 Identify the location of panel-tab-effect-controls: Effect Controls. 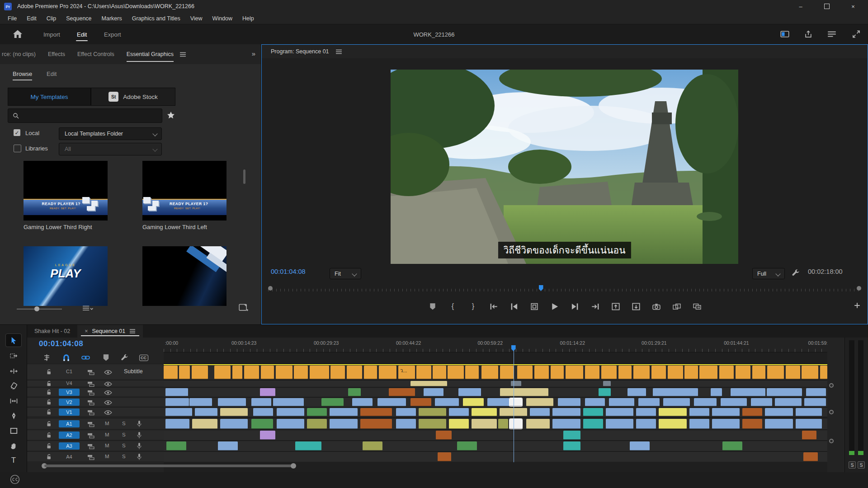
(96, 54).